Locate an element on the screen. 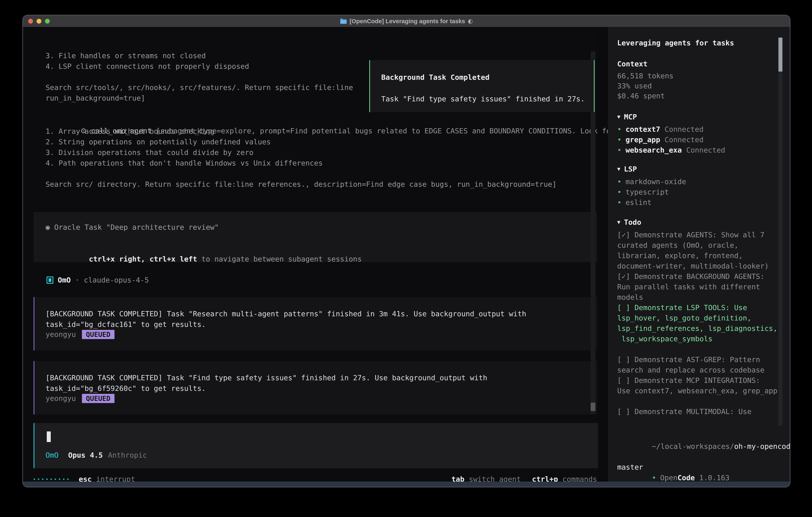 This screenshot has width=812, height=517. notification-body: Task "Find type safety issues" finished … is located at coordinates (483, 99).